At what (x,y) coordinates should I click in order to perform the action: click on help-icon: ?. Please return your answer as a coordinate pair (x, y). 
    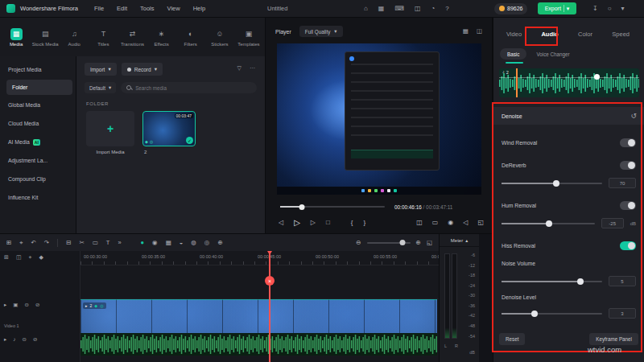
    Looking at the image, I should click on (447, 9).